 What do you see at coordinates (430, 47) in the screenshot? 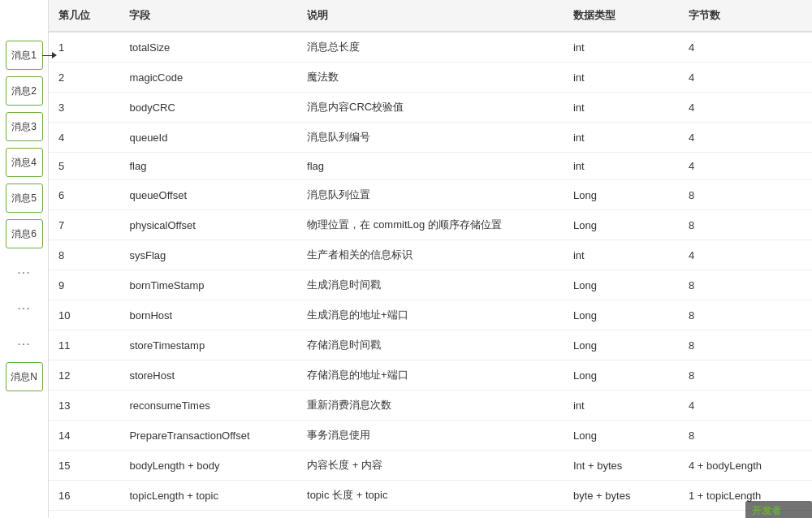
I see `table-row: 1totalSize消息总长度int4` at bounding box center [430, 47].